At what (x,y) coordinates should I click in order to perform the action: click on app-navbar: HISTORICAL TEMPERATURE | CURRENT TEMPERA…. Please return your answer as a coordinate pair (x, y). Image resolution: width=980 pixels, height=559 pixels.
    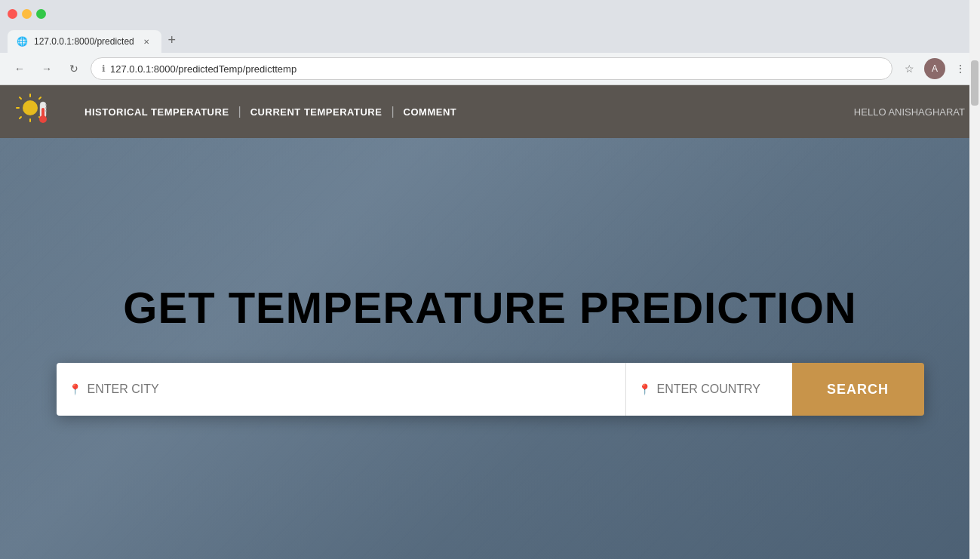
    Looking at the image, I should click on (490, 112).